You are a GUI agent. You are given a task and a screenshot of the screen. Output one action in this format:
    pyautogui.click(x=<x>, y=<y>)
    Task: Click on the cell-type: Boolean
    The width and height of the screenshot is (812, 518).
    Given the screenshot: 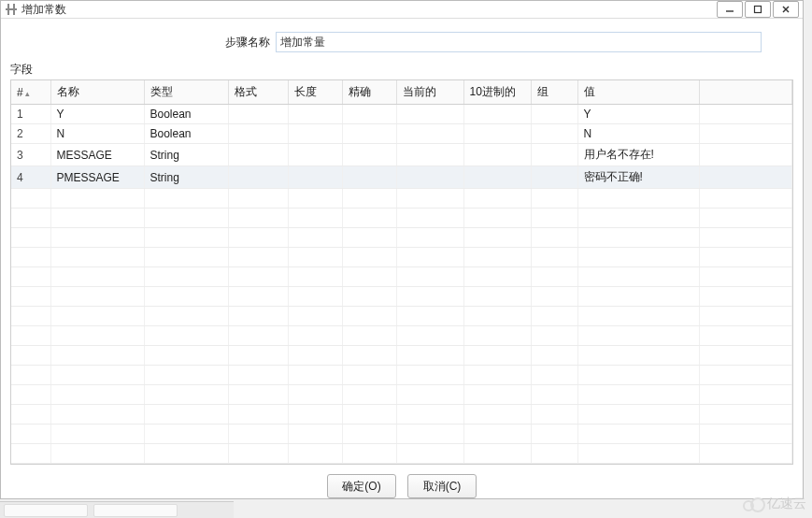 What is the action you would take?
    pyautogui.click(x=186, y=135)
    